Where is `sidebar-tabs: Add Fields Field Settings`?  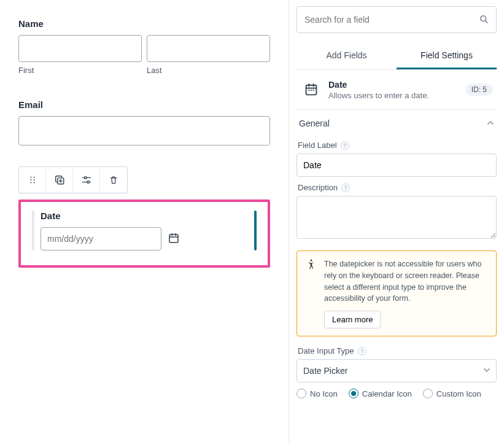 sidebar-tabs: Add Fields Field Settings is located at coordinates (397, 56).